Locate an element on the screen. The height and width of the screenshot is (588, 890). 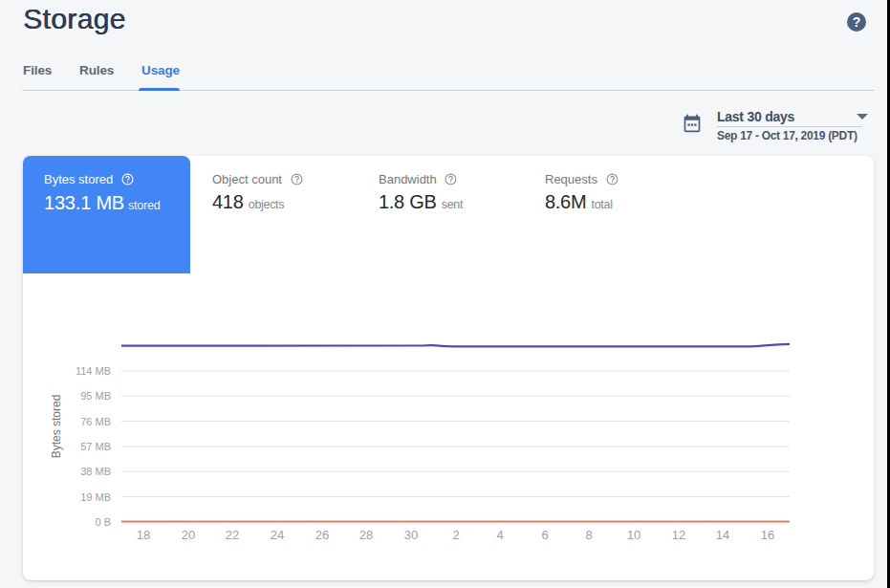
svg-text: 30 is located at coordinates (411, 535).